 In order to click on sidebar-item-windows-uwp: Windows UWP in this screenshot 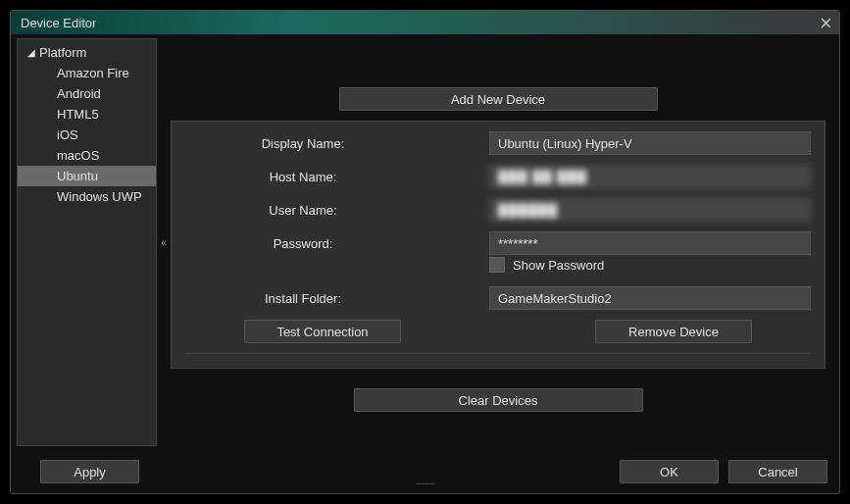, I will do `click(86, 196)`.